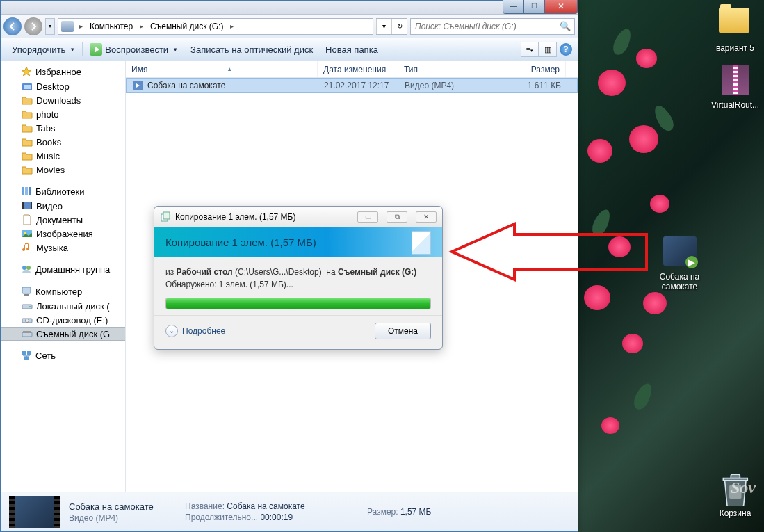 Image resolution: width=764 pixels, height=532 pixels. Describe the element at coordinates (359, 86) in the screenshot. I see `file-date: 21.02.2017 12:17` at that location.